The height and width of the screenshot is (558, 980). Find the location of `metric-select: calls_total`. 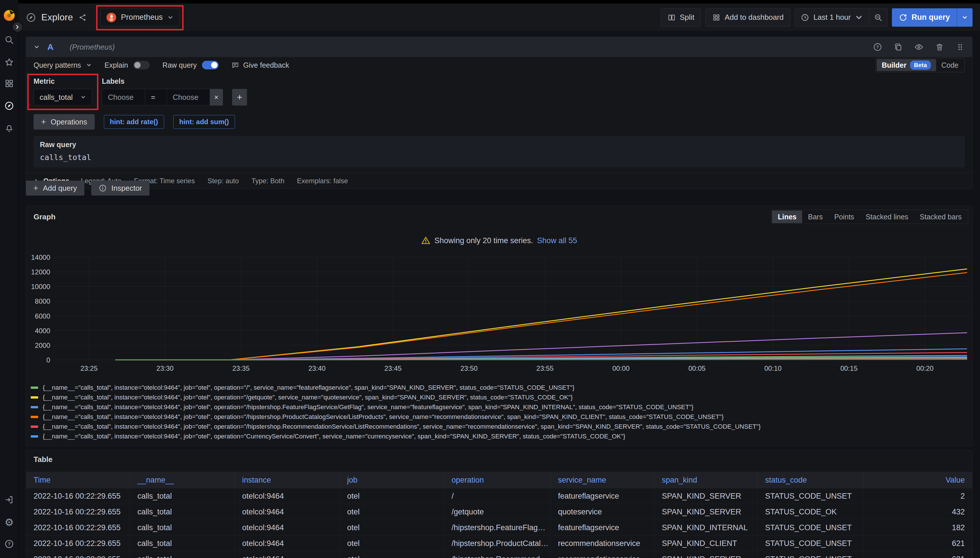

metric-select: calls_total is located at coordinates (63, 97).